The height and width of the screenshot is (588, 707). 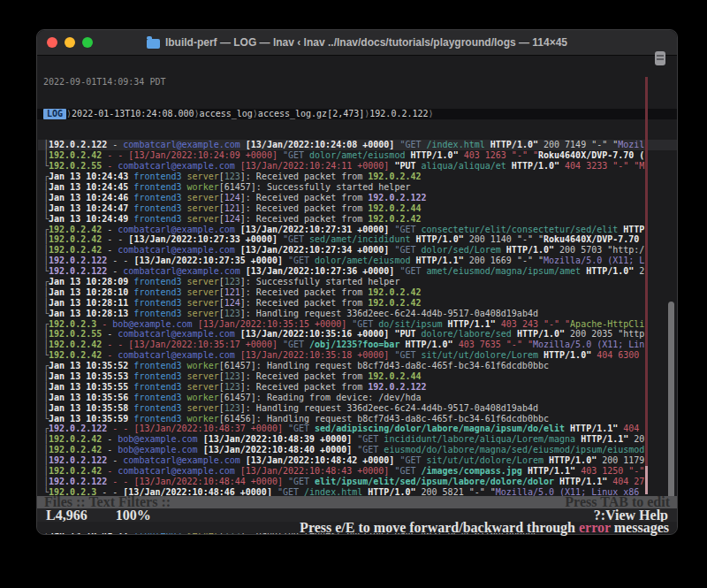 I want to click on log-line: ┌192.0.2.3 - bob@example.com [13/Jan/202…, so click(x=357, y=325).